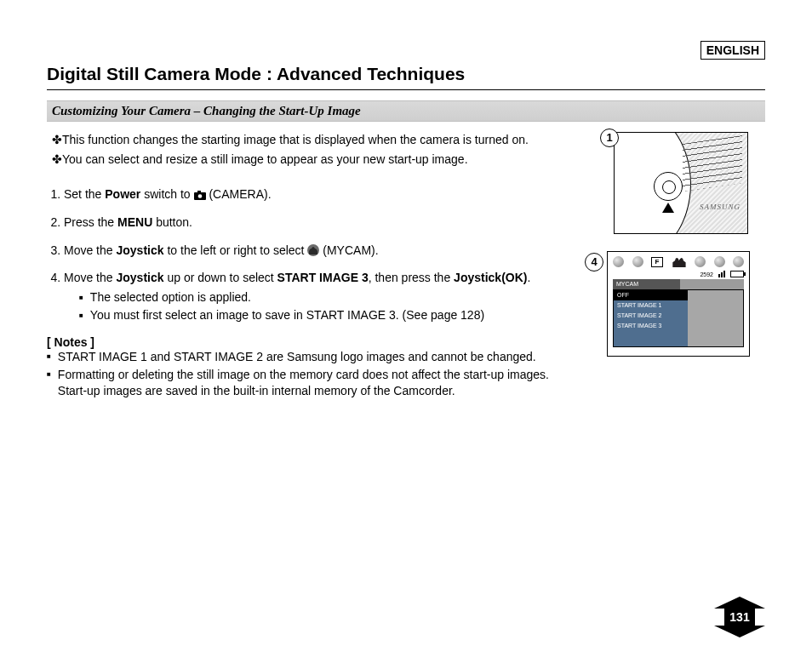  Describe the element at coordinates (737, 274) in the screenshot. I see `battery-icon` at that location.